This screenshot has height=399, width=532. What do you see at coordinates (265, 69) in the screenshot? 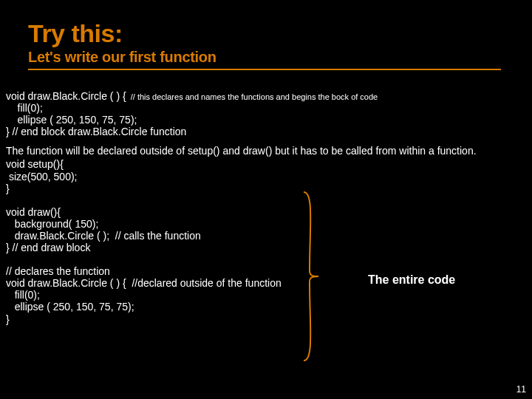
I see `title-underline` at bounding box center [265, 69].